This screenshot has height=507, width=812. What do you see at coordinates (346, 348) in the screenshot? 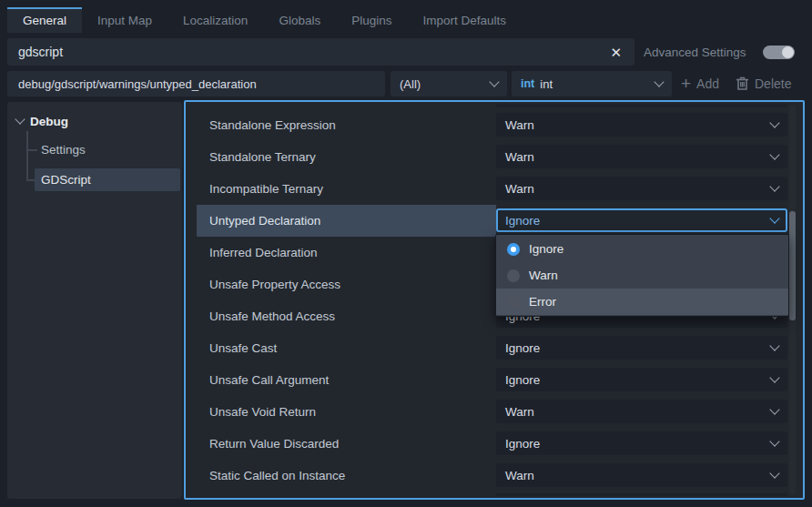
I see `setting-label: Unsafe Cast` at bounding box center [346, 348].